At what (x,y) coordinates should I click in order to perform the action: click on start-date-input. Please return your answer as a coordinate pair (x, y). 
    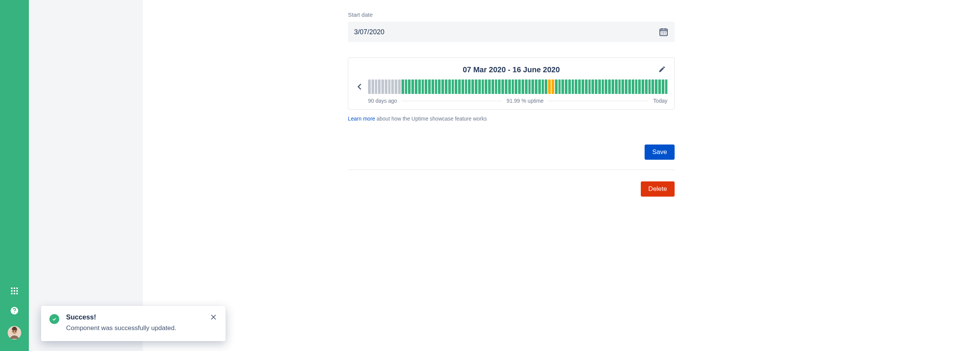
    Looking at the image, I should click on (506, 32).